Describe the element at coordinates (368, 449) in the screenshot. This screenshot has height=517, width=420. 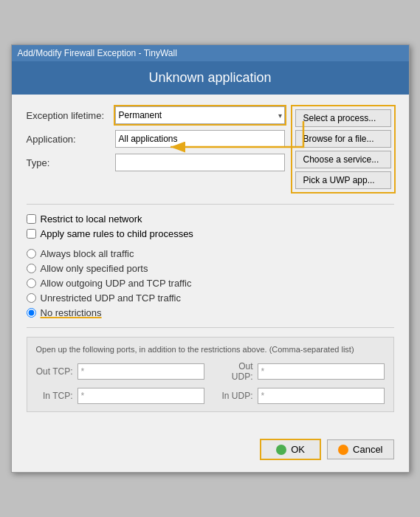
I see `cancel-label: Cancel` at that location.